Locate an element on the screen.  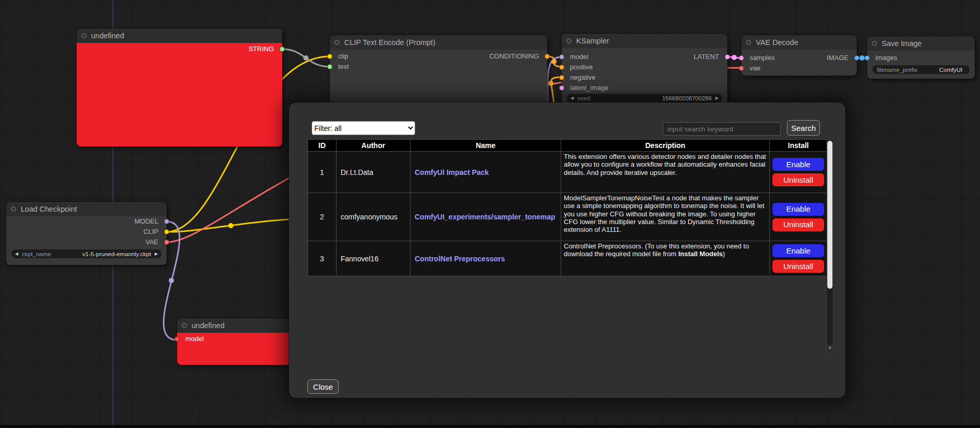
port-label: latent_image is located at coordinates (589, 88).